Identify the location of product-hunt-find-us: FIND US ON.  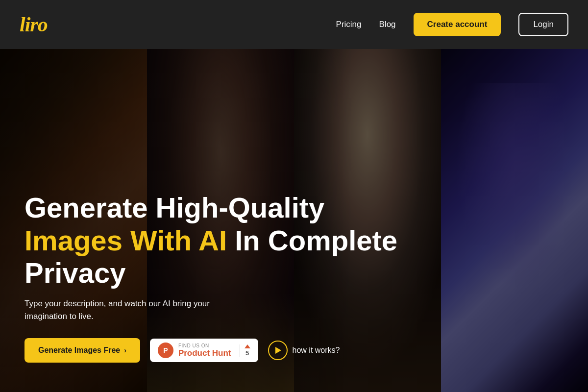
(205, 346).